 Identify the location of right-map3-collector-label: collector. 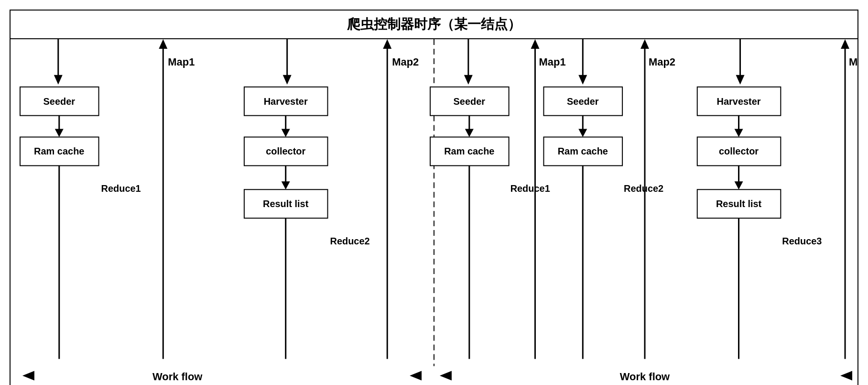
(739, 151).